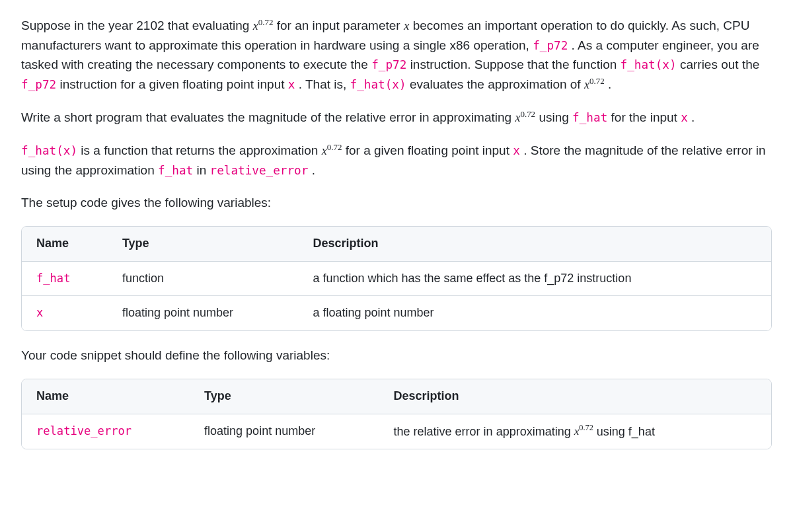 Image resolution: width=793 pixels, height=532 pixels. I want to click on text: for an input parameter, so click(340, 25).